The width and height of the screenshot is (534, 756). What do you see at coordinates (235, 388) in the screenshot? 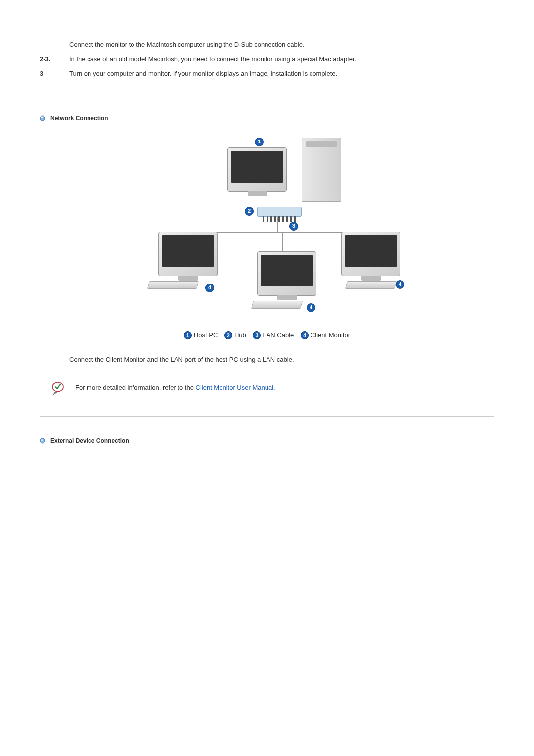
I see `client-monitor-manual-link: Client Monitor User Manual.` at bounding box center [235, 388].